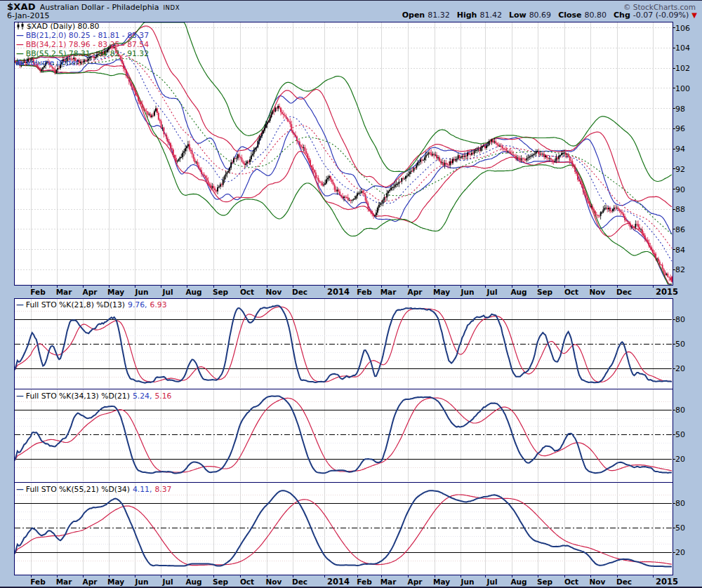 This screenshot has width=702, height=588. Describe the element at coordinates (680, 129) in the screenshot. I see `svg-text: 96` at that location.